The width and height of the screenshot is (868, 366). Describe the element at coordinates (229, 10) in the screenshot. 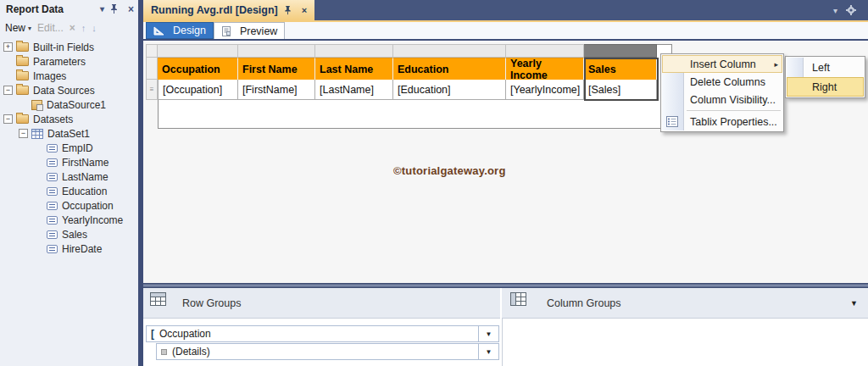

I see `document-tab: Running Avg.rdl [Design] ×` at that location.